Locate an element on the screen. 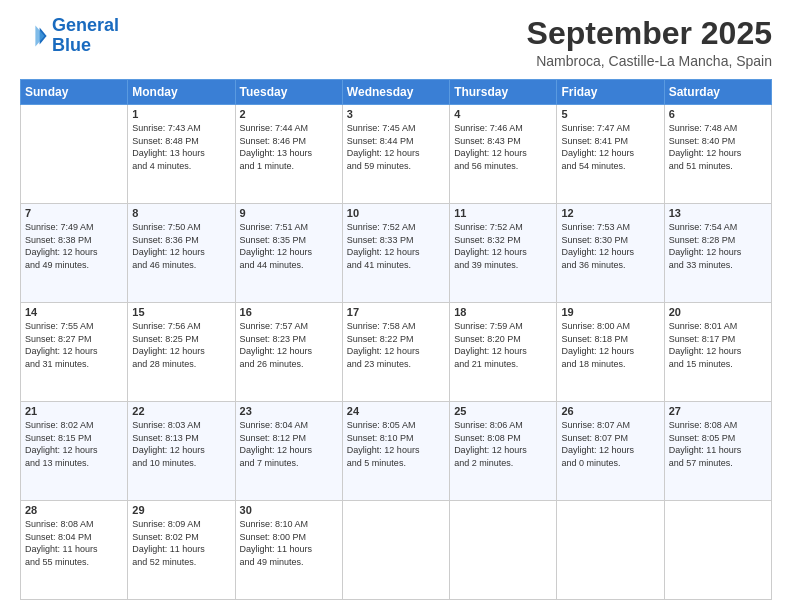  day-header-monday: Monday is located at coordinates (182, 92).